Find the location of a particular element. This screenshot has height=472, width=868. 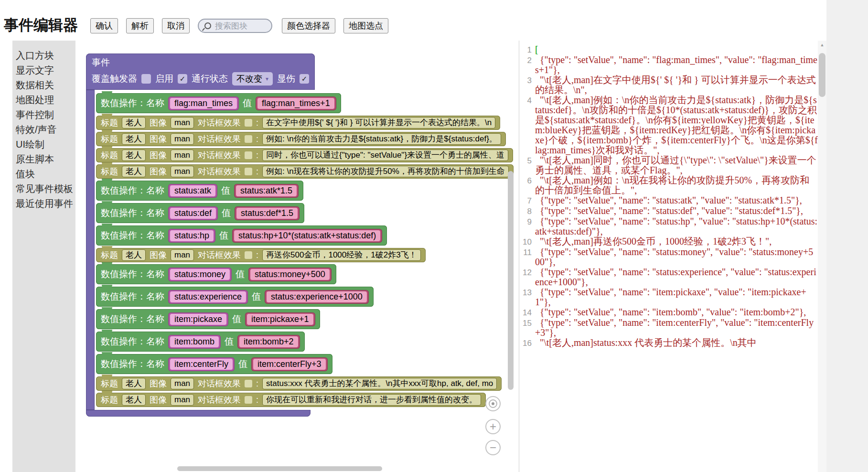

block-setvalue-row: 数值操作：名称status:money值status:money+500 is located at coordinates (216, 274).